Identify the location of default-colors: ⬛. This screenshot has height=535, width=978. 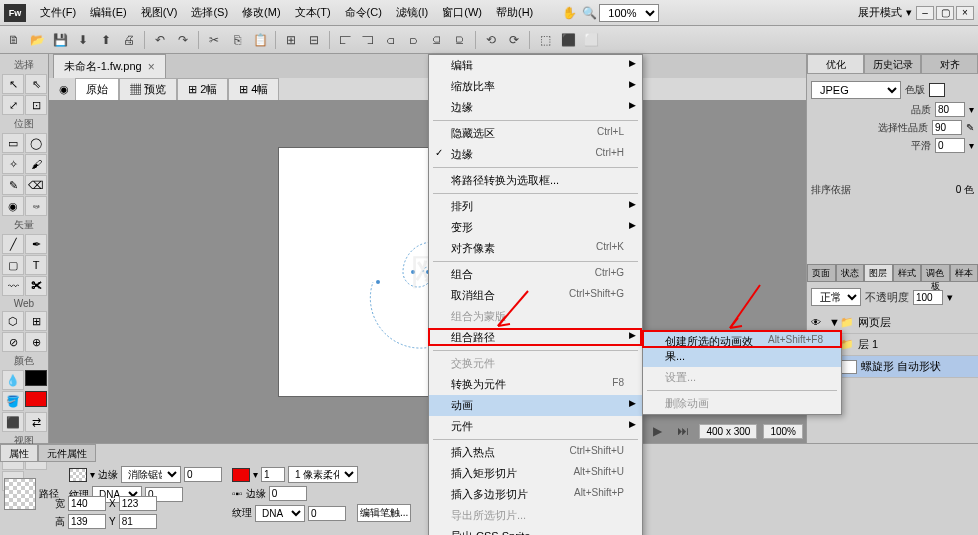
(13, 422).